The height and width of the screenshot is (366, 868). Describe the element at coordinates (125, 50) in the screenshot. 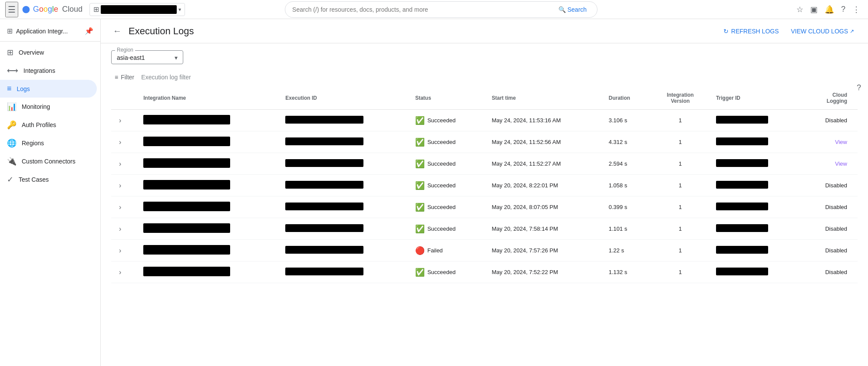

I see `region-label: Region` at that location.